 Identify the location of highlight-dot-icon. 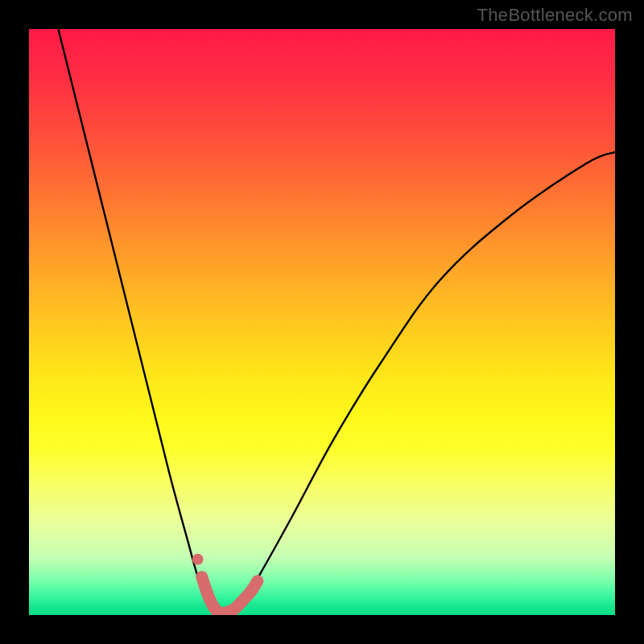
(198, 559).